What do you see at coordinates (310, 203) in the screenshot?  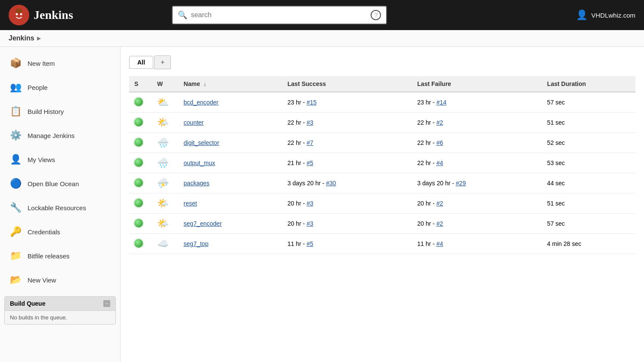 I see `last-success-link-5: #3` at bounding box center [310, 203].